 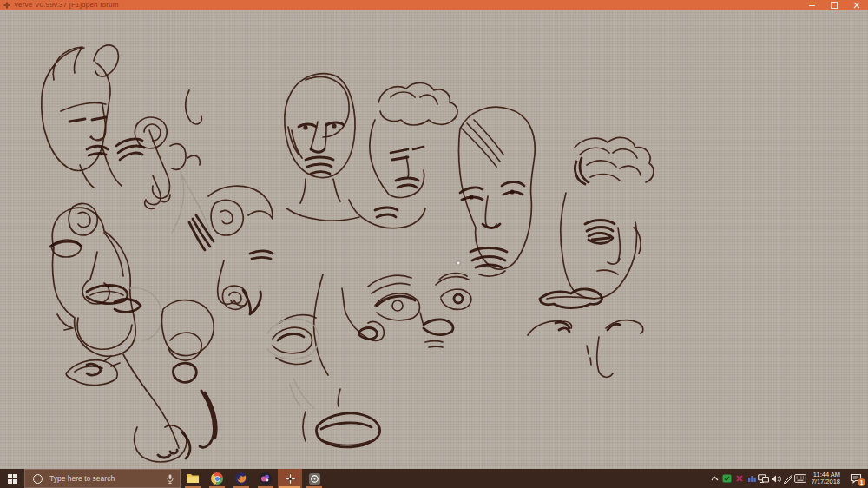 I want to click on maximize-icon, so click(x=834, y=5).